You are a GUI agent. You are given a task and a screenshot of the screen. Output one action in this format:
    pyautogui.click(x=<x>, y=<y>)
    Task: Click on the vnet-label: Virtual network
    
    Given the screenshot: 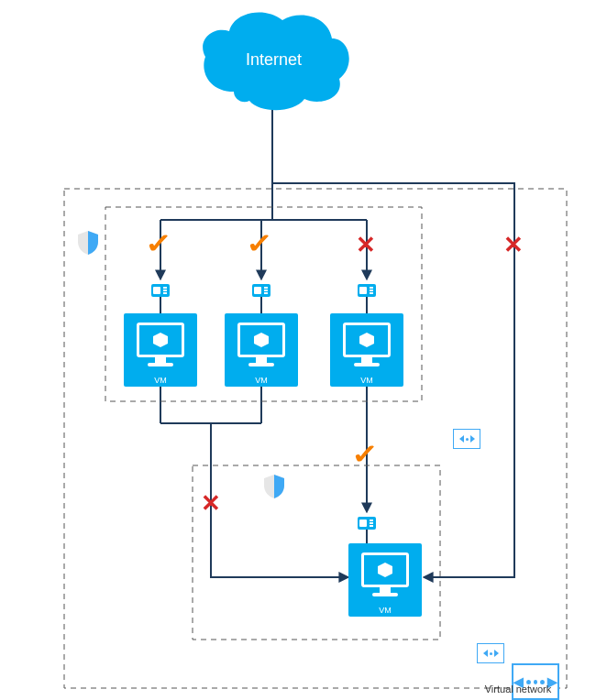 What is the action you would take?
    pyautogui.click(x=518, y=689)
    